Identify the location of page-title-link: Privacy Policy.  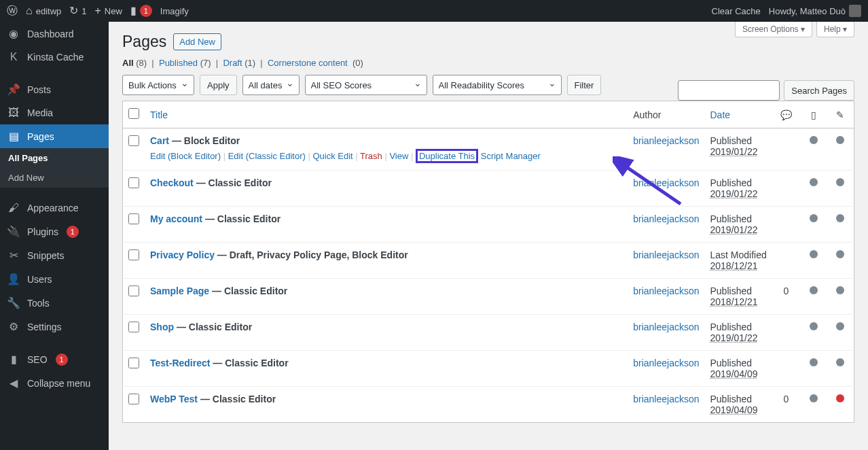
(182, 255).